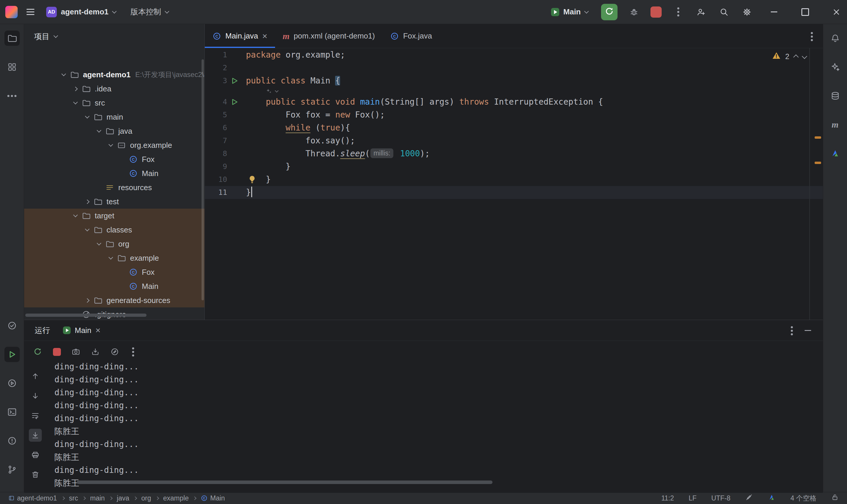 The image size is (847, 504). Describe the element at coordinates (35, 416) in the screenshot. I see `softwrap-icon` at that location.